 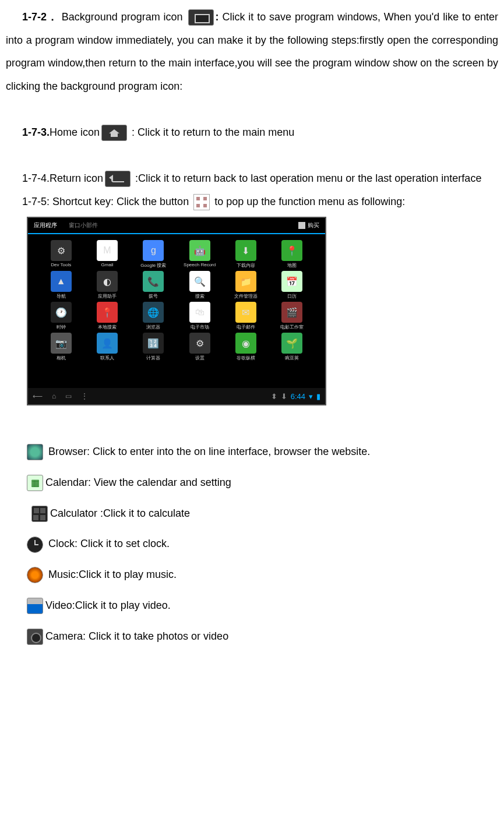 What do you see at coordinates (124, 17) in the screenshot?
I see `text-bg-prefix: Background program icon` at bounding box center [124, 17].